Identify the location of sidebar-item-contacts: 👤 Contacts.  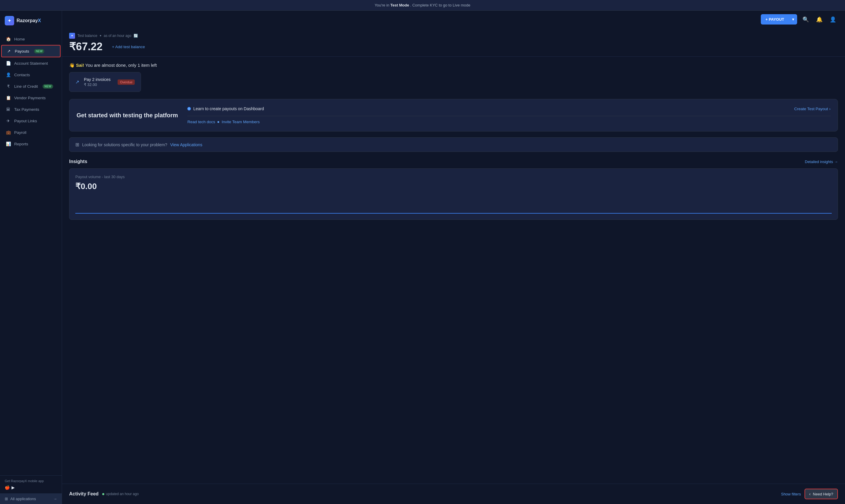
(31, 75).